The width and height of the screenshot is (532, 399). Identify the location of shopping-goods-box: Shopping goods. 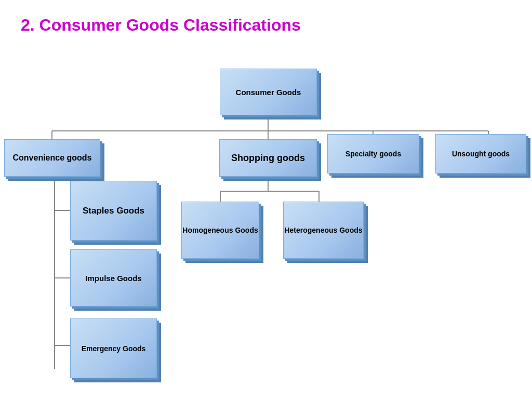
(268, 158).